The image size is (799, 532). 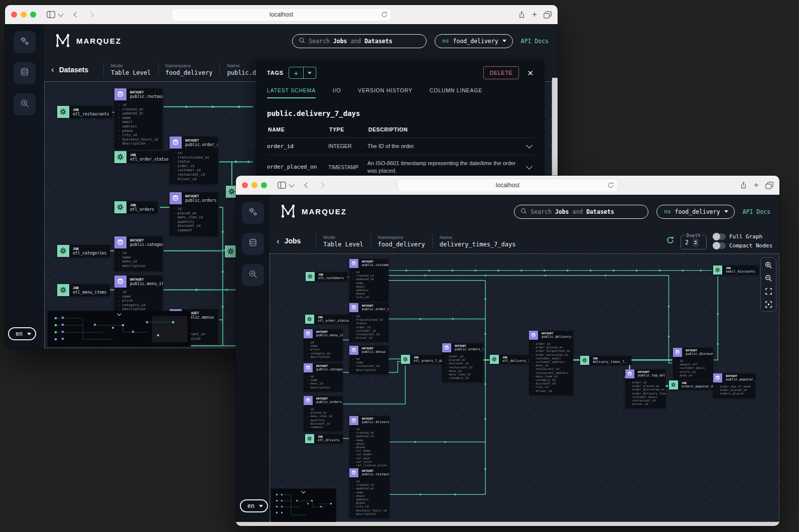 What do you see at coordinates (326, 277) in the screenshot?
I see `job-node: JOBetl_customers` at bounding box center [326, 277].